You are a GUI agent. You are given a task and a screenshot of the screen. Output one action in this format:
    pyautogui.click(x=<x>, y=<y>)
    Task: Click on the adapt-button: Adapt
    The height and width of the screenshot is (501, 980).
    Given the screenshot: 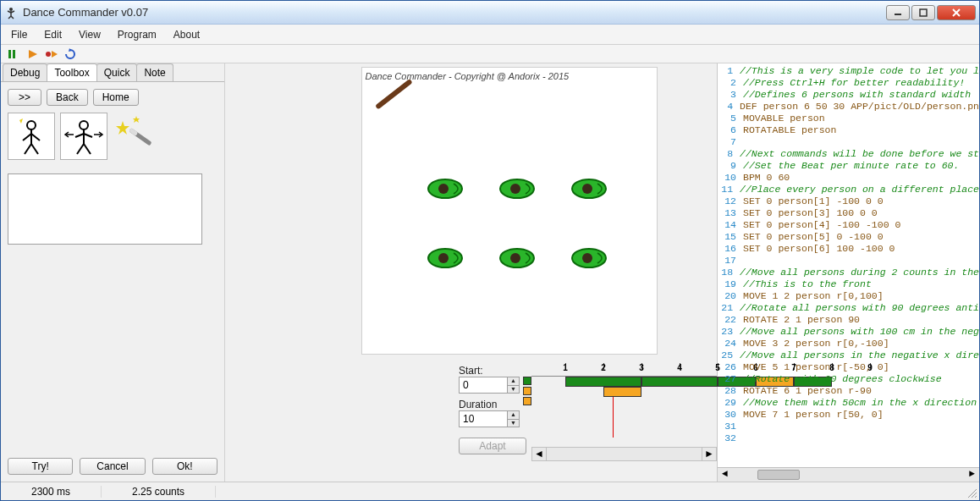 What is the action you would take?
    pyautogui.click(x=493, y=446)
    